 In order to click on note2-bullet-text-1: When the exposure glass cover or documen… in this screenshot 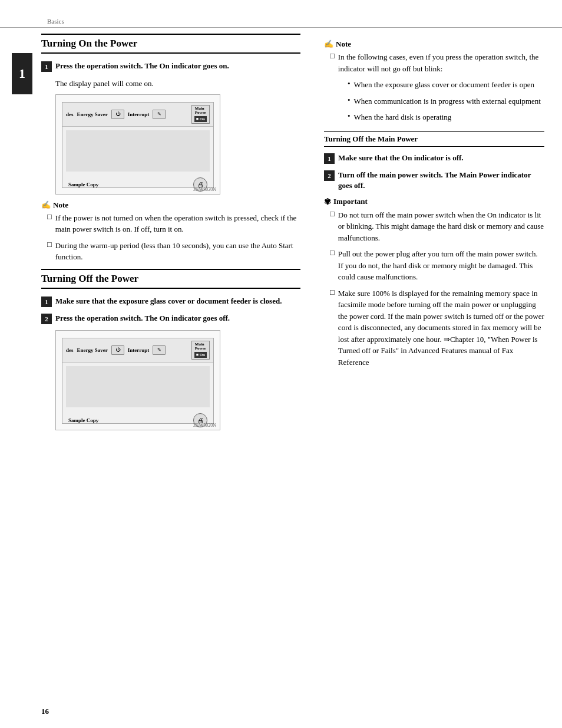, I will do `click(444, 85)`.